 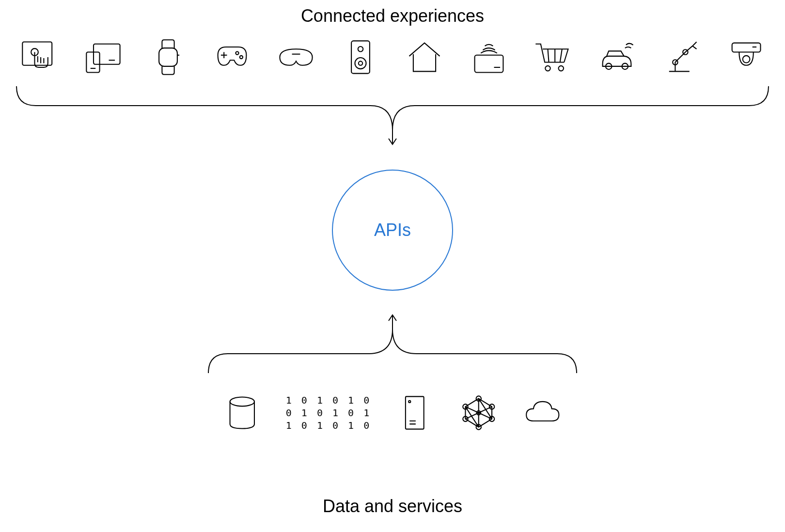 I want to click on bottom-bracket, so click(x=392, y=342).